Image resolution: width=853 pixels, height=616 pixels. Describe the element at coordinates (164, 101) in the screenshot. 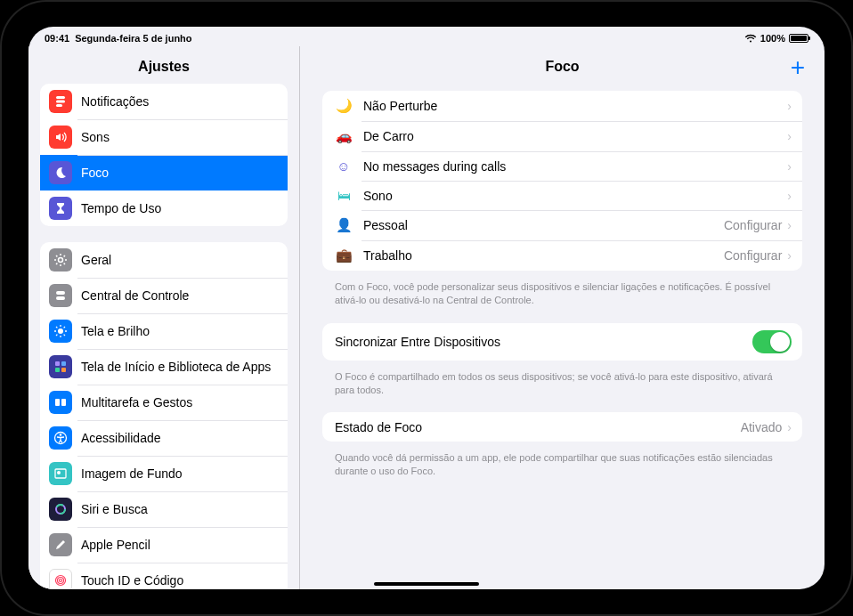

I see `sidebar-item-notifica-es: Notificações` at that location.